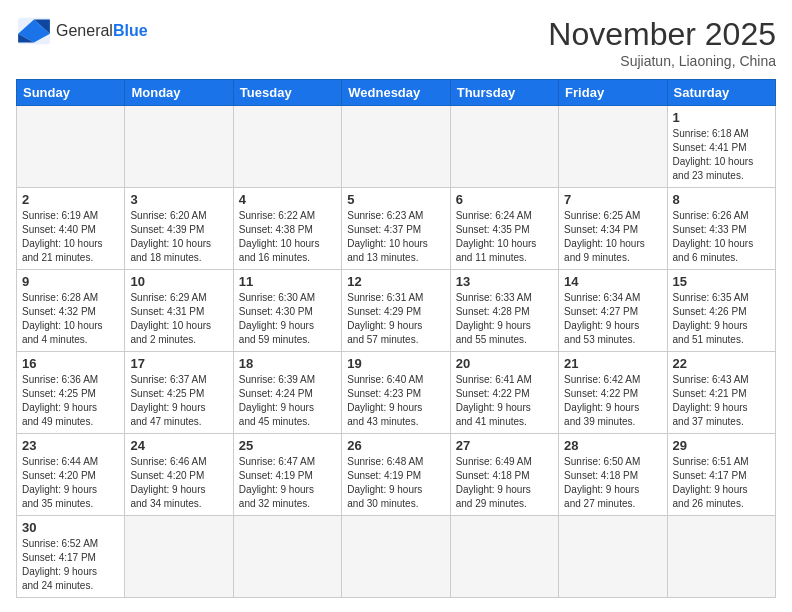 The image size is (792, 612). Describe the element at coordinates (612, 319) in the screenshot. I see `day-info: Sunrise: 6:34 AM Sunset: 4:27 PM Dayligh…` at that location.